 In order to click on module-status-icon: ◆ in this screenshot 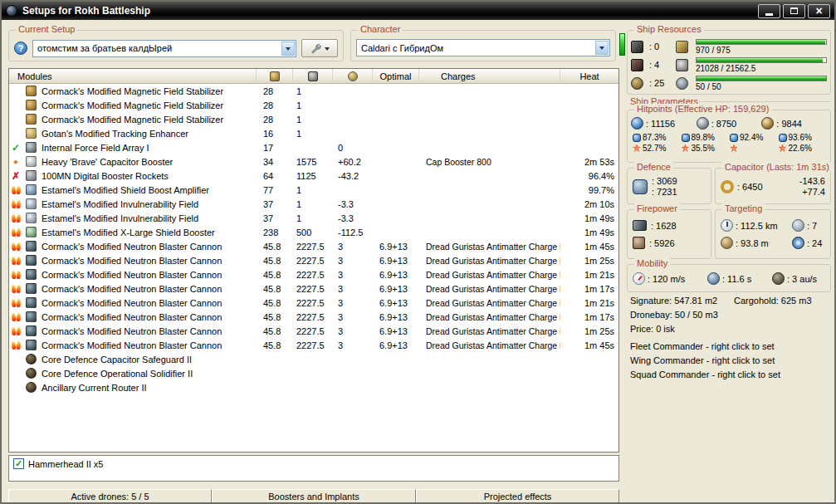, I will do `click(15, 161)`.